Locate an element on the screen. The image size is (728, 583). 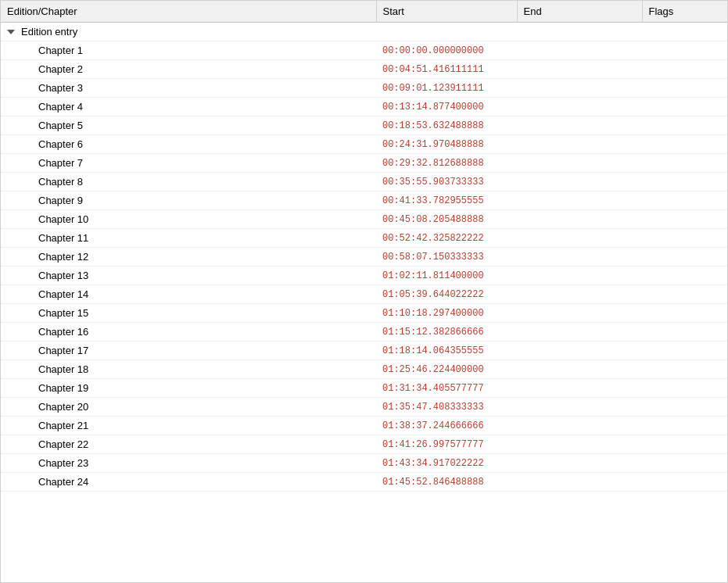
table-row: Chapter 2001:35:47.408333333 is located at coordinates (364, 407).